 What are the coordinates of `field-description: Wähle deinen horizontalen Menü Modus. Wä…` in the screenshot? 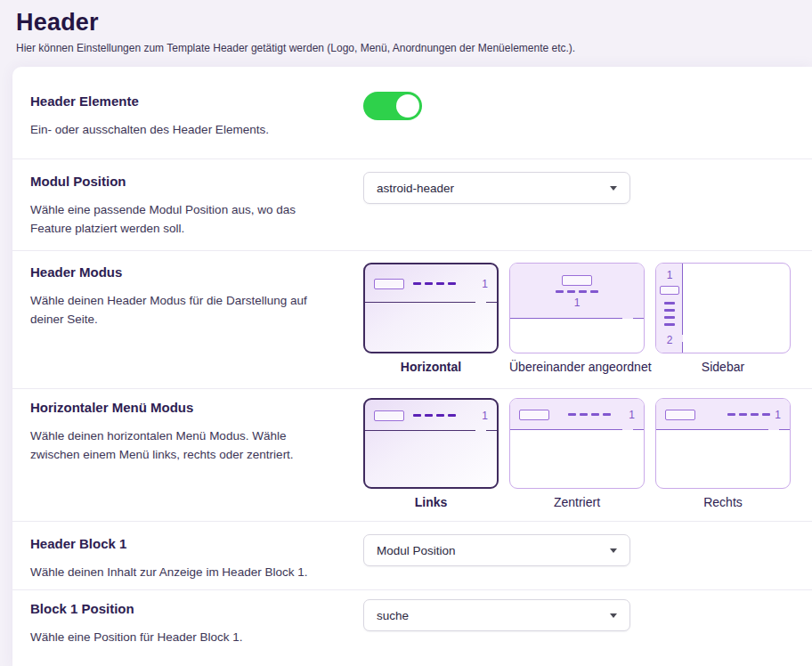 It's located at (178, 445).